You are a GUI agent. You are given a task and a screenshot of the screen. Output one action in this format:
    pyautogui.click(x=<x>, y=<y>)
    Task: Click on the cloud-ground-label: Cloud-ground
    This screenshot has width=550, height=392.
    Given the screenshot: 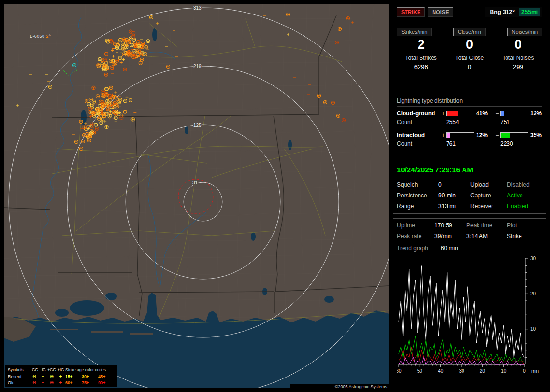 What is the action you would take?
    pyautogui.click(x=419, y=113)
    